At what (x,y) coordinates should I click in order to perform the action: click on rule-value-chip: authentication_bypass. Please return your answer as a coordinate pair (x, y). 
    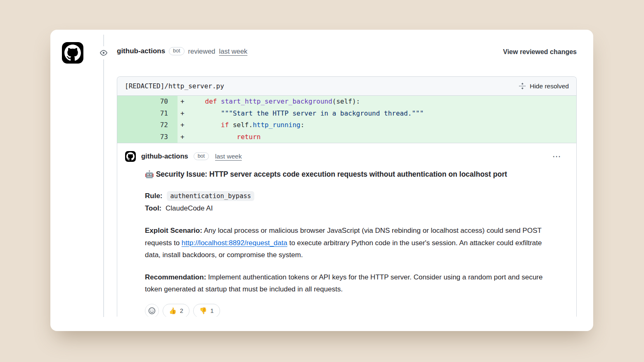
    Looking at the image, I should click on (211, 196).